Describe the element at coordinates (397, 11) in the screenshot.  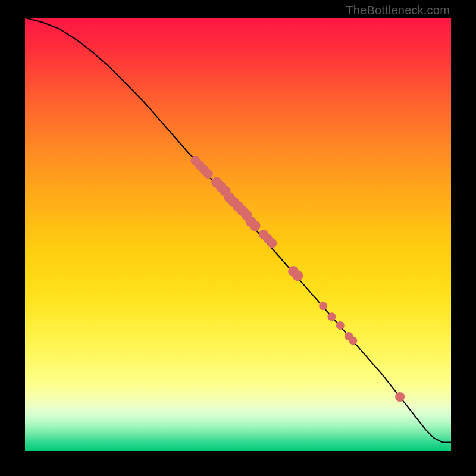
I see `watermark-text: TheBottleneck.com` at that location.